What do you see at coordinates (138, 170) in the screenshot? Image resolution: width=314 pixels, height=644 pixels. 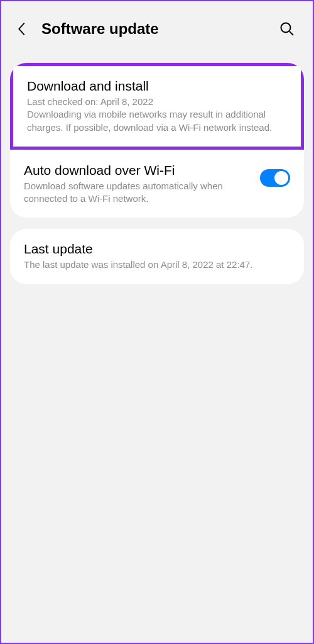 I see `auto-download-title: Auto download over Wi-Fi` at bounding box center [138, 170].